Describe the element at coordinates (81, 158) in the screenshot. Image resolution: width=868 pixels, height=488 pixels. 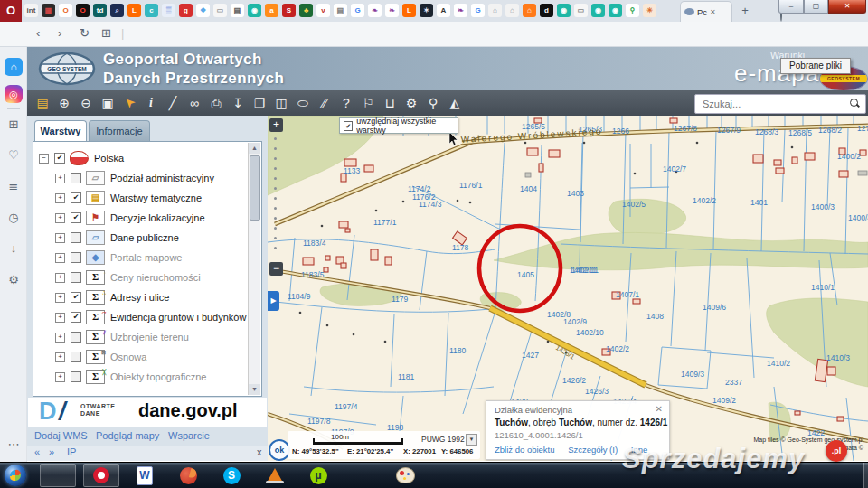
I see `layer-tree-item: −✔Polska` at that location.